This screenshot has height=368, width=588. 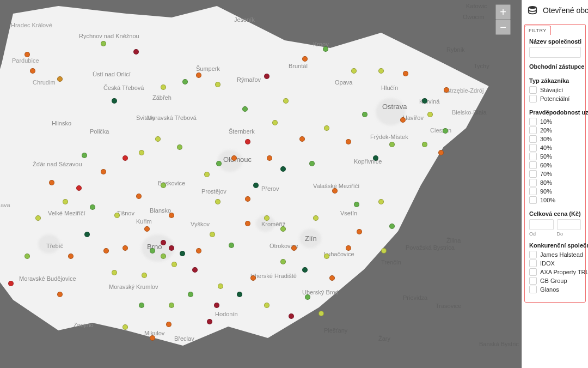 I want to click on competitor-option-row: Glanos, so click(x=555, y=289).